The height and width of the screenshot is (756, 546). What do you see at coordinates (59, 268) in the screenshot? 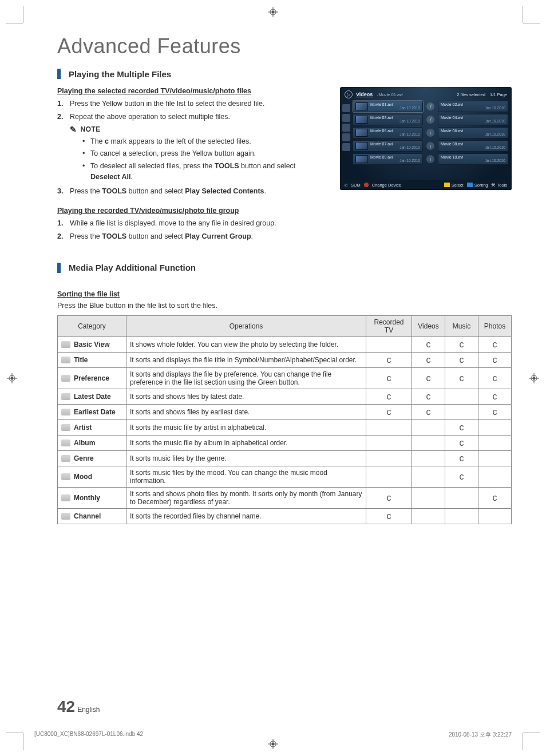
I see `section-bar-icon` at bounding box center [59, 268].